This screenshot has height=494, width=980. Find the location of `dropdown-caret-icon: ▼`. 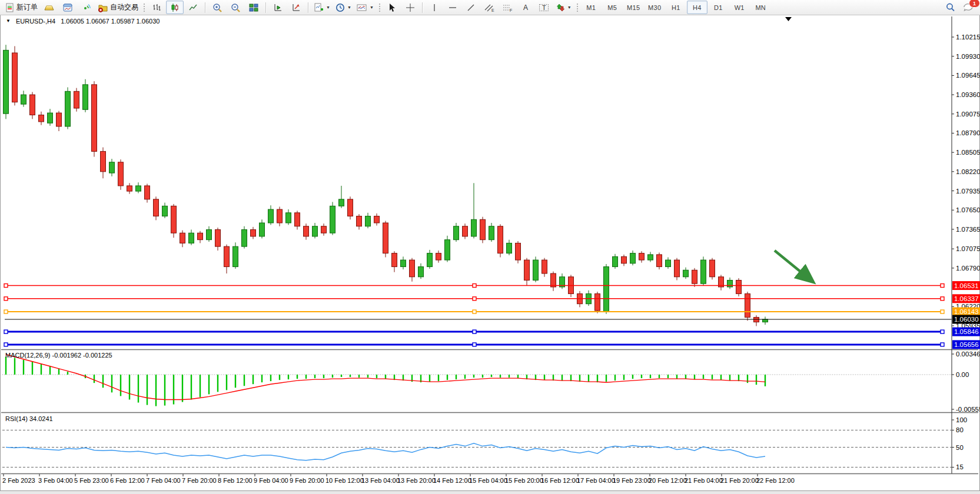

dropdown-caret-icon: ▼ is located at coordinates (328, 7).